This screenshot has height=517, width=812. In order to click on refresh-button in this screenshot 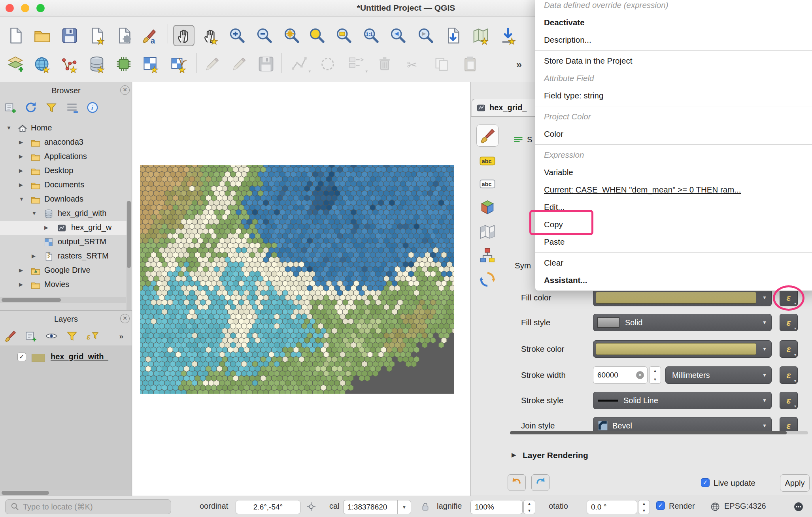, I will do `click(31, 108)`.